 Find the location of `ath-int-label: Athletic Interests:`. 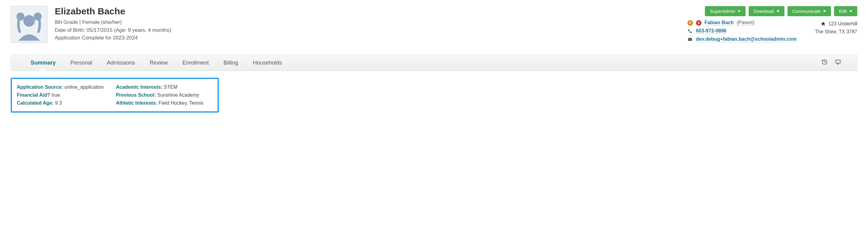

ath-int-label: Athletic Interests: is located at coordinates (137, 103).